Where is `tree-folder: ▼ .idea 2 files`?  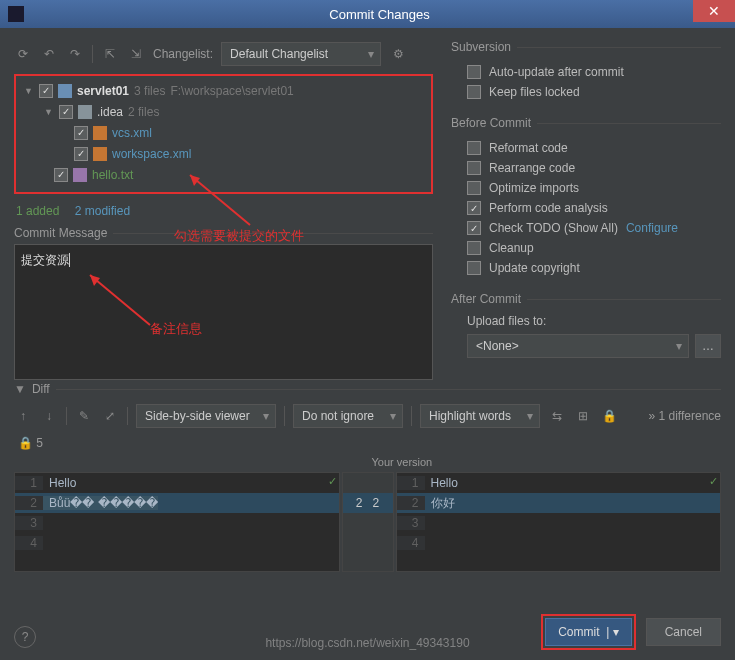 tree-folder: ▼ .idea 2 files is located at coordinates (224, 112).